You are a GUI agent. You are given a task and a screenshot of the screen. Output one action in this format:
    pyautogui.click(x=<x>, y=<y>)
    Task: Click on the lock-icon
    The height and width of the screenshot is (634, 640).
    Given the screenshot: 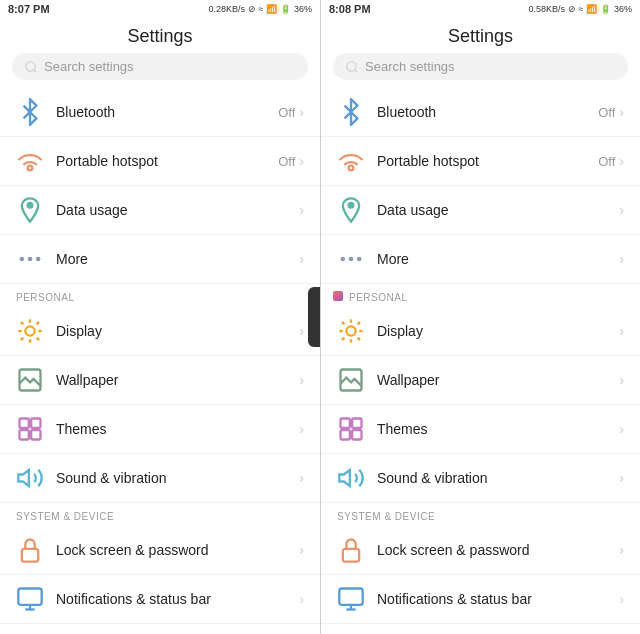 What is the action you would take?
    pyautogui.click(x=30, y=550)
    